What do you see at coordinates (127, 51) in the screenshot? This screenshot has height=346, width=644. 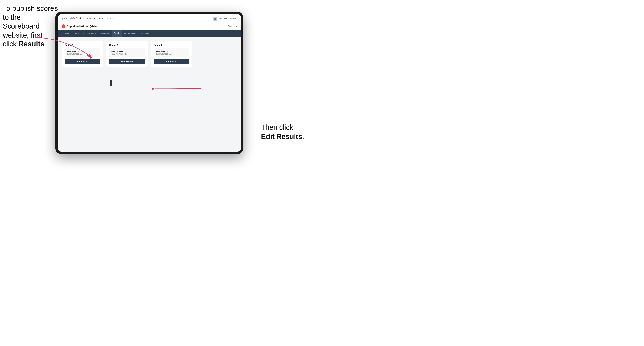 I see `round-2-course-name: Peachtree GC` at bounding box center [127, 51].